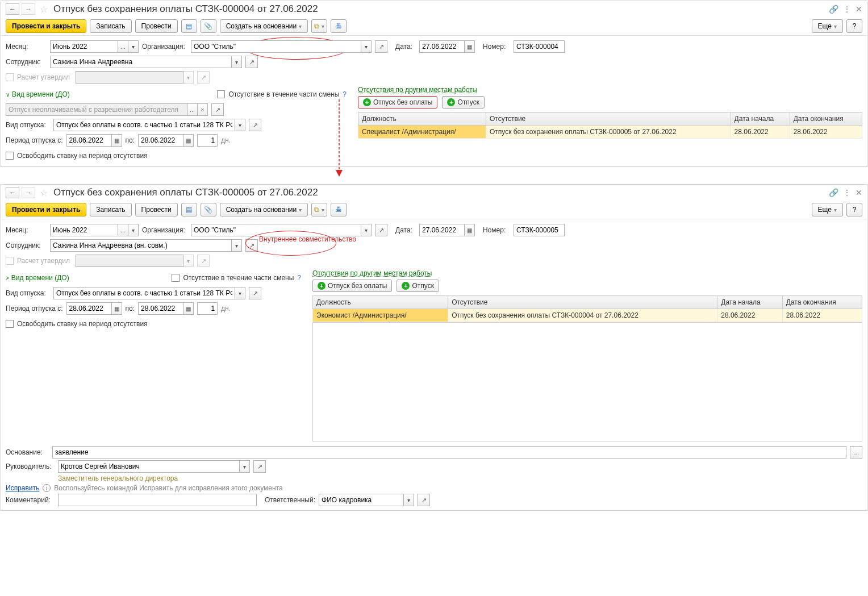  Describe the element at coordinates (193, 110) in the screenshot. I see `time-type-picker: …` at that location.